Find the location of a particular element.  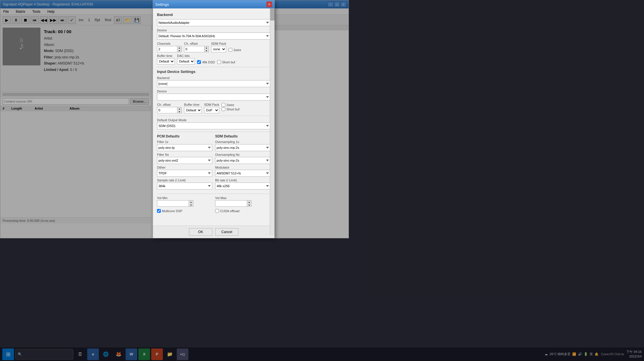

channels-up: ▲ is located at coordinates (179, 48).